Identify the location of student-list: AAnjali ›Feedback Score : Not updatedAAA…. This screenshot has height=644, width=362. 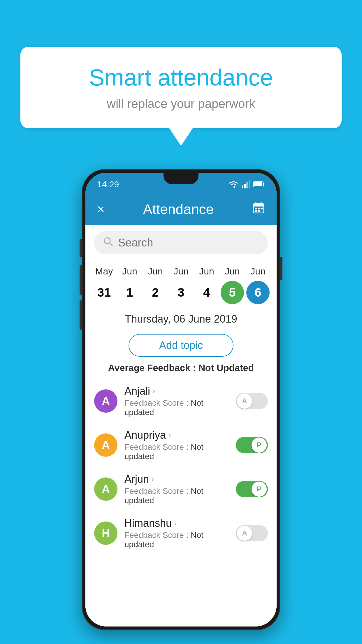
(181, 467).